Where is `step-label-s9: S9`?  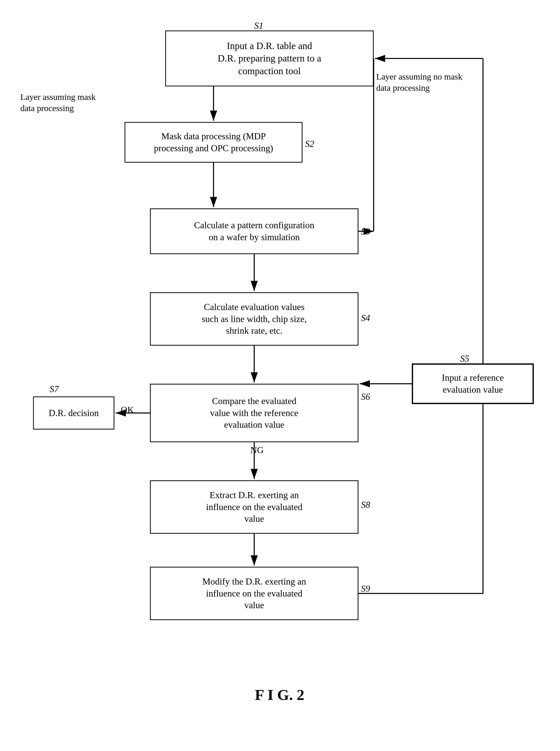
step-label-s9: S9 is located at coordinates (365, 589).